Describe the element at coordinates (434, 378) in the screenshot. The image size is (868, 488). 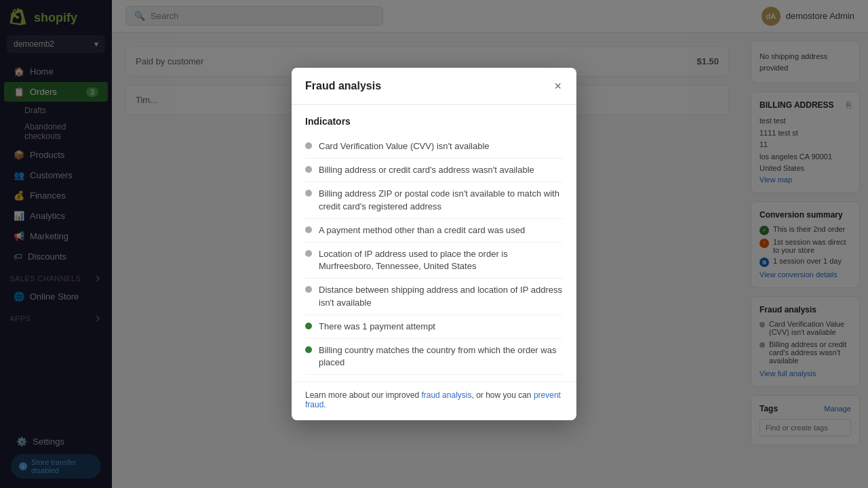
I see `indicator-item-8: The IP address used to place the order i…` at that location.